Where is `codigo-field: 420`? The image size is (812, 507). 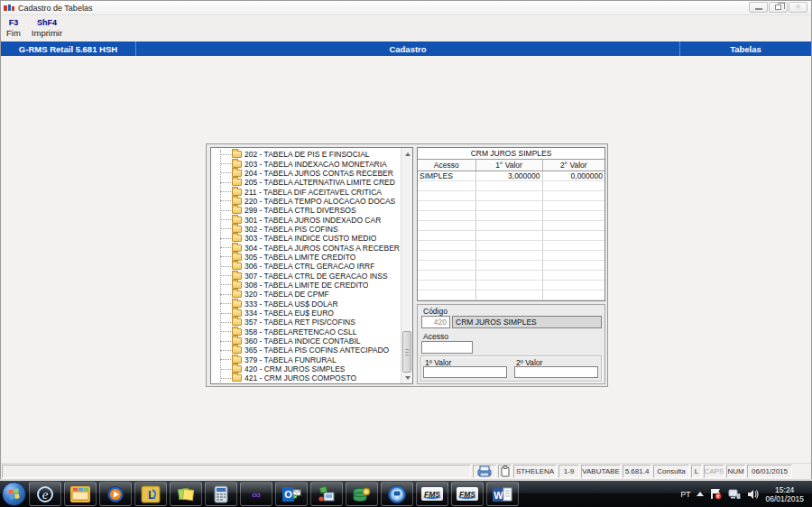
codigo-field: 420 is located at coordinates (436, 322).